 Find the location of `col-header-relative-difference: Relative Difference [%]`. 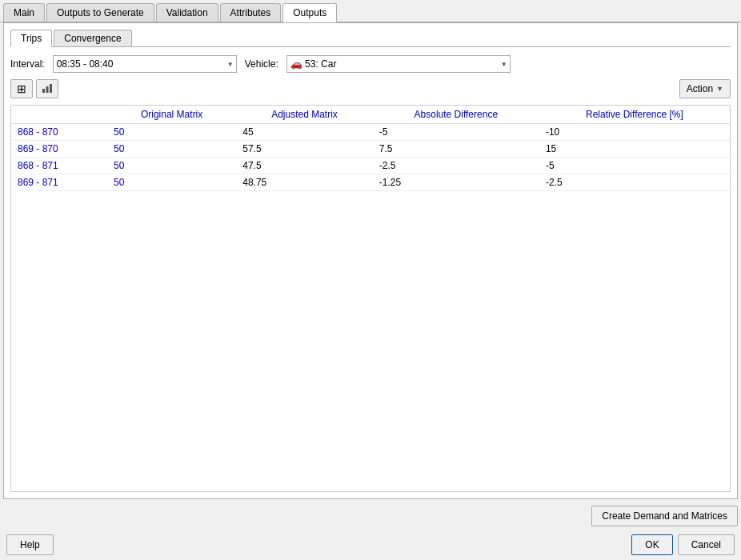

col-header-relative-difference: Relative Difference [%] is located at coordinates (635, 115).